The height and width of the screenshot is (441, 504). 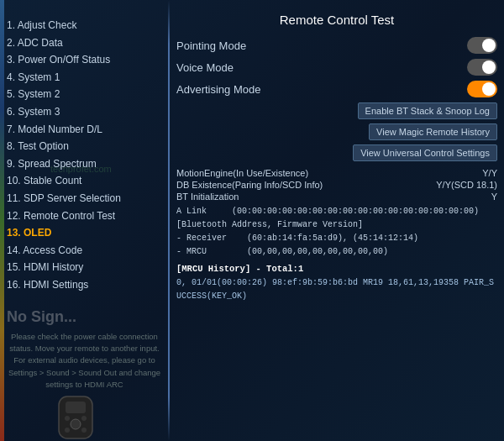 What do you see at coordinates (218, 89) in the screenshot?
I see `advertising-mode-label: Advertising Mode` at bounding box center [218, 89].